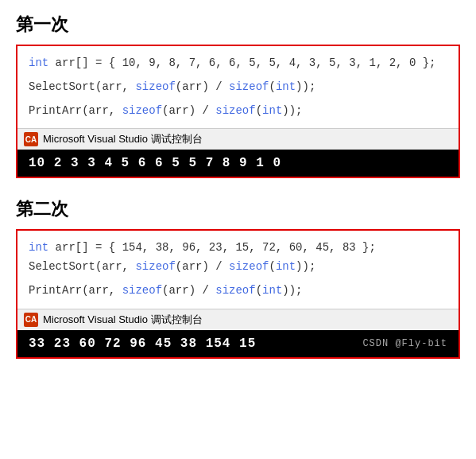 Image resolution: width=476 pixels, height=459 pixels. What do you see at coordinates (238, 64) in the screenshot?
I see `code-line-1-1: int arr[] = { 10, 9, 8, 7, 6, 6, 5, 5, 4…` at bounding box center [238, 64].